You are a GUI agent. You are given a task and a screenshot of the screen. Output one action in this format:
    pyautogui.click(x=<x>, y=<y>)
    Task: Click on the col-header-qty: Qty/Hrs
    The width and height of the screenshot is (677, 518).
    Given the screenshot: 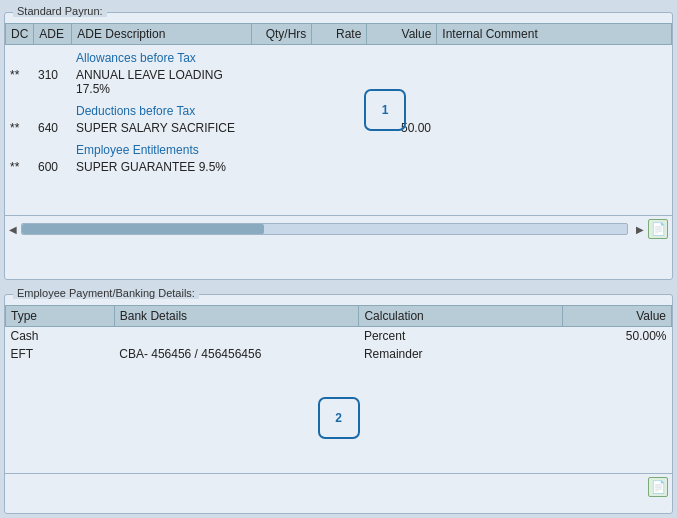 What is the action you would take?
    pyautogui.click(x=282, y=34)
    